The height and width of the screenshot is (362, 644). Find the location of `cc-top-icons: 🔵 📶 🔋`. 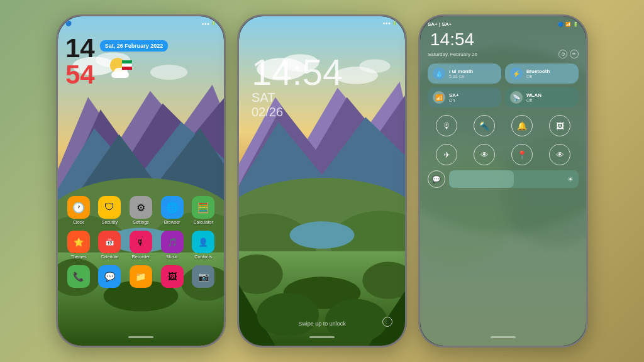

cc-top-icons: 🔵 📶 🔋 is located at coordinates (569, 25).